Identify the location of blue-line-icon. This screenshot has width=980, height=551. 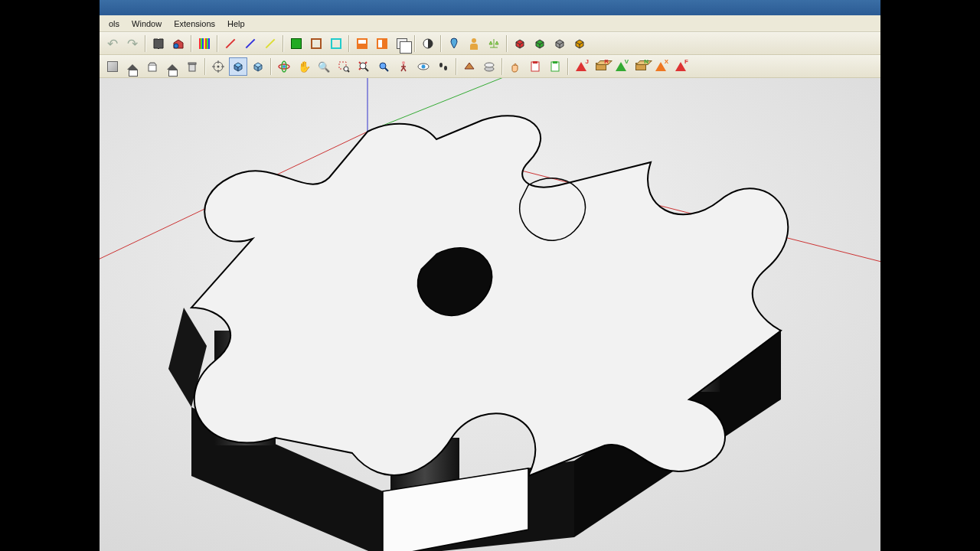
(250, 44).